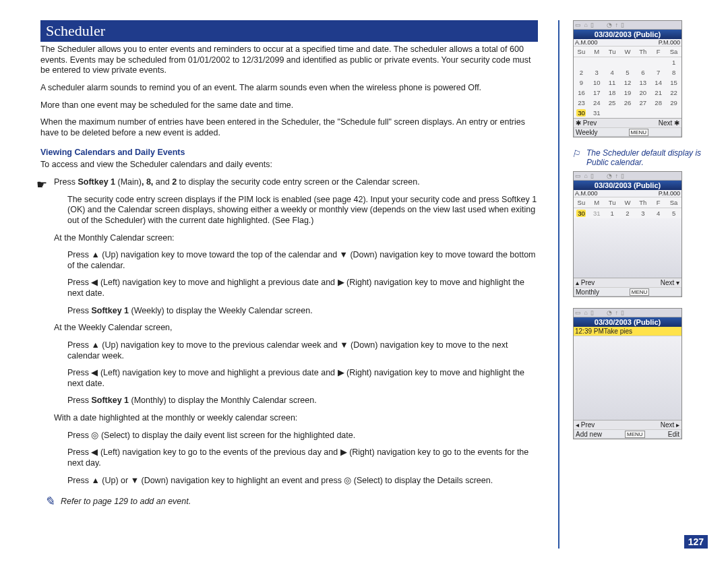 This screenshot has height=562, width=728. I want to click on date-header: 03/30/2003 (Public), so click(628, 34).